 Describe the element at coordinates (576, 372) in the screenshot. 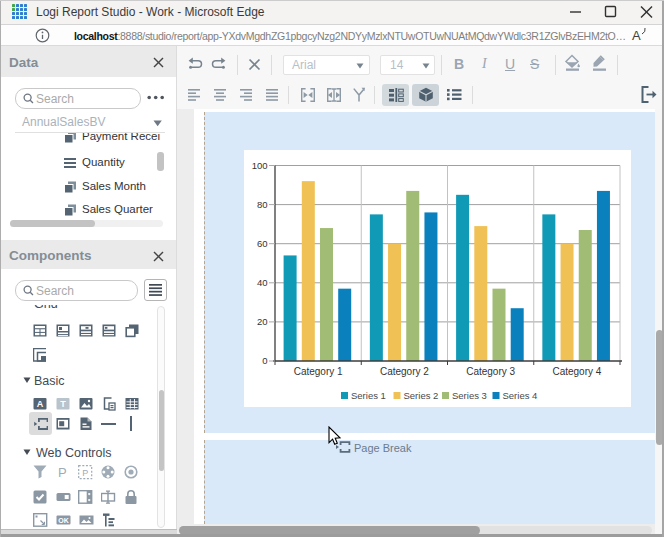

I see `svg-text: Category 4` at that location.